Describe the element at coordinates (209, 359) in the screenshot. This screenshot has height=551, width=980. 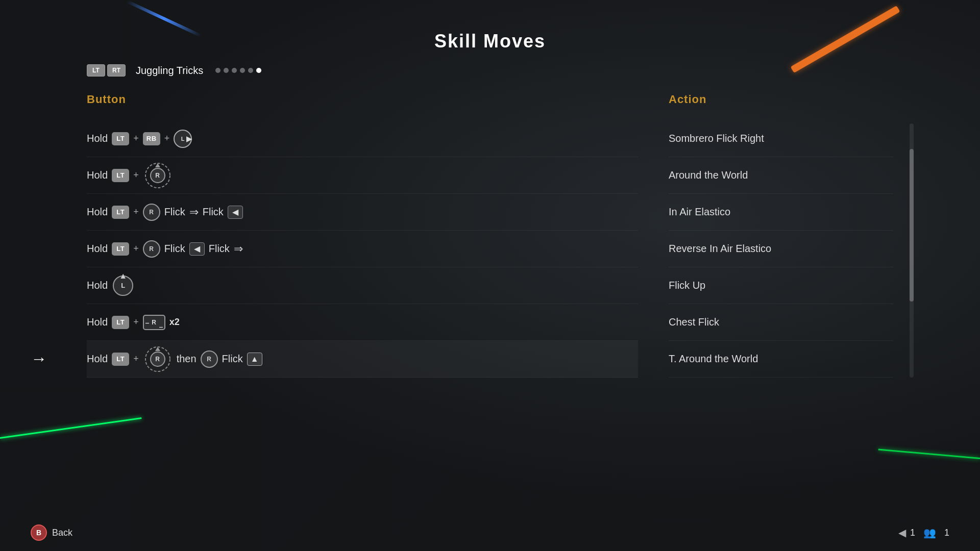
I see `r-stick-7b: R` at that location.